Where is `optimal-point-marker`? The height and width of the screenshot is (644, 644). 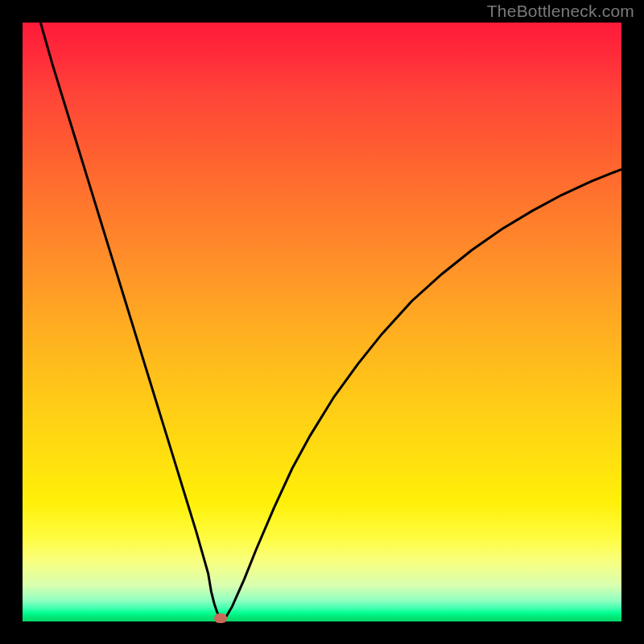 optimal-point-marker is located at coordinates (221, 618).